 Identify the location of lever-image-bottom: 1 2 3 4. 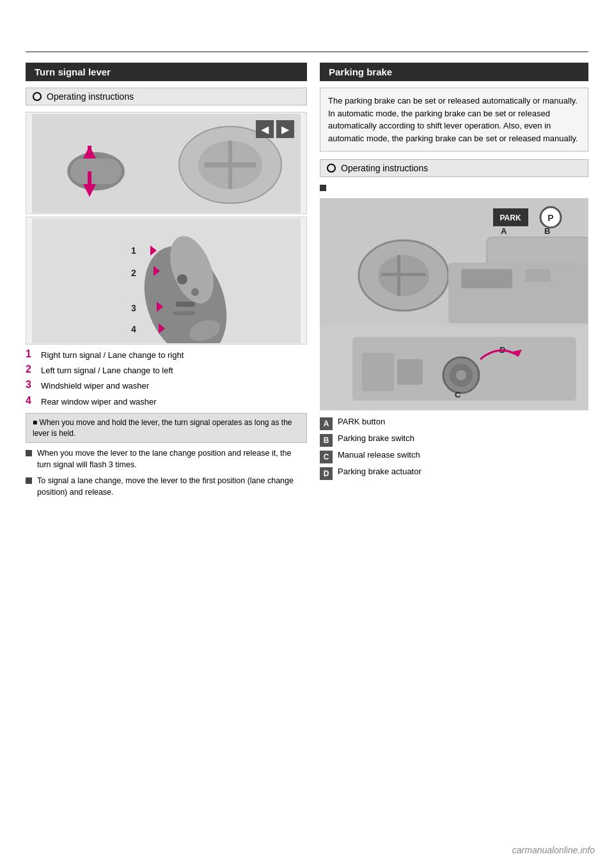
(166, 281).